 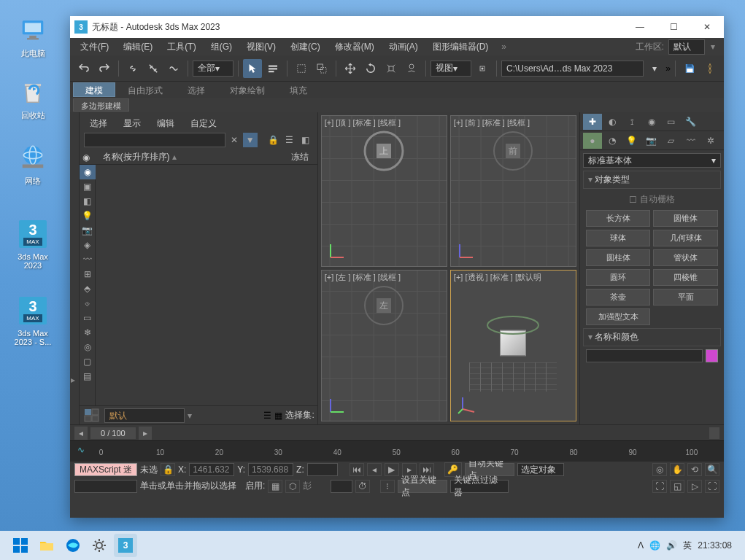 I want to click on toolbar-overflow-icon: », so click(x=668, y=69).